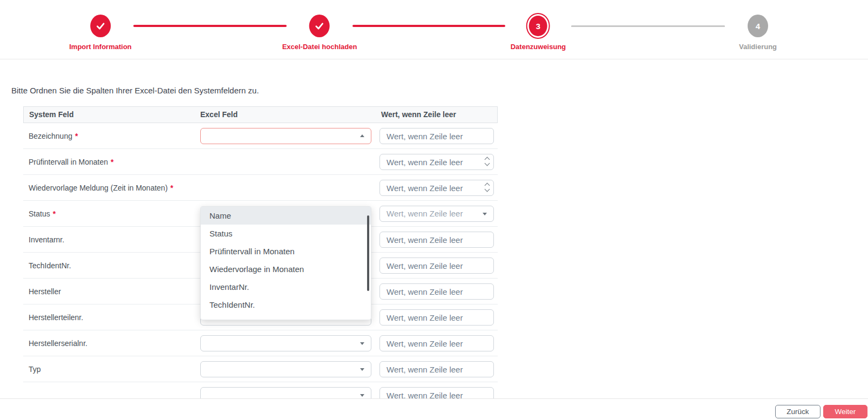  I want to click on system-field-text: Herstellerserialnr., so click(58, 343).